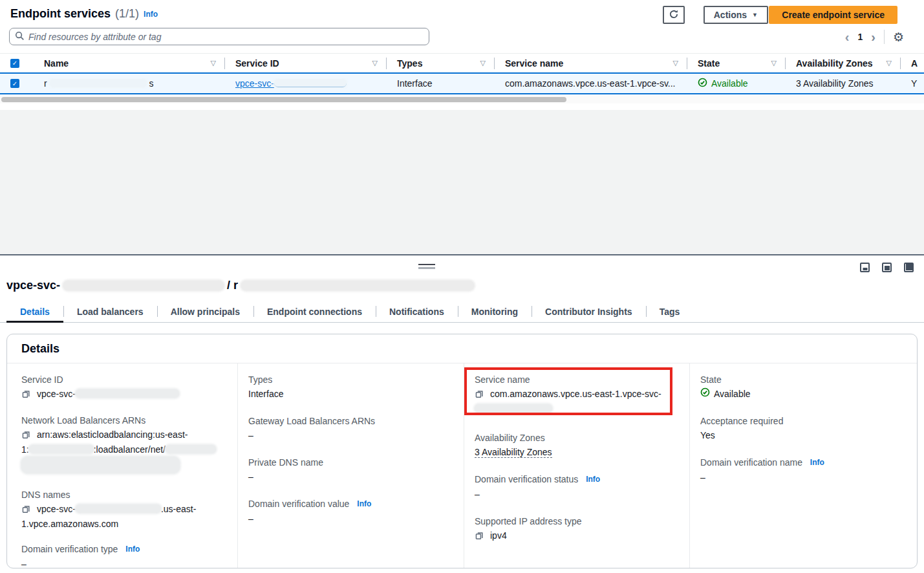  Describe the element at coordinates (843, 83) in the screenshot. I see `cell-availability-zones: 3 Availability Zones` at that location.